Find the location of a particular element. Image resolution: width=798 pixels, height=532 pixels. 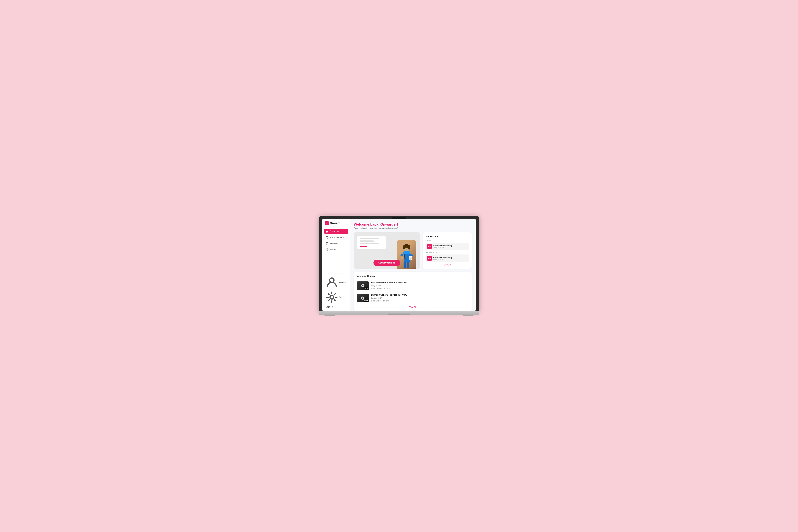

resume-name-1: Resume for Burnaby is located at coordinates (442, 246).